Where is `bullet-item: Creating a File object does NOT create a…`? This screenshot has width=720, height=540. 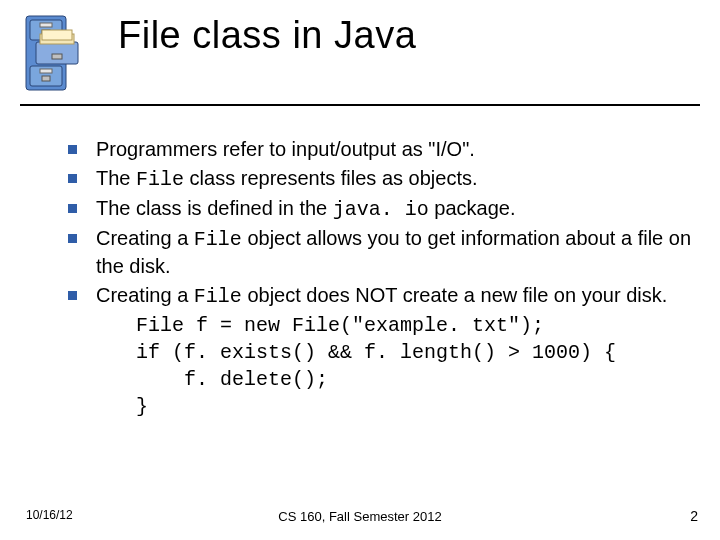
bullet-item: Creating a File object does NOT create a… is located at coordinates (396, 296).